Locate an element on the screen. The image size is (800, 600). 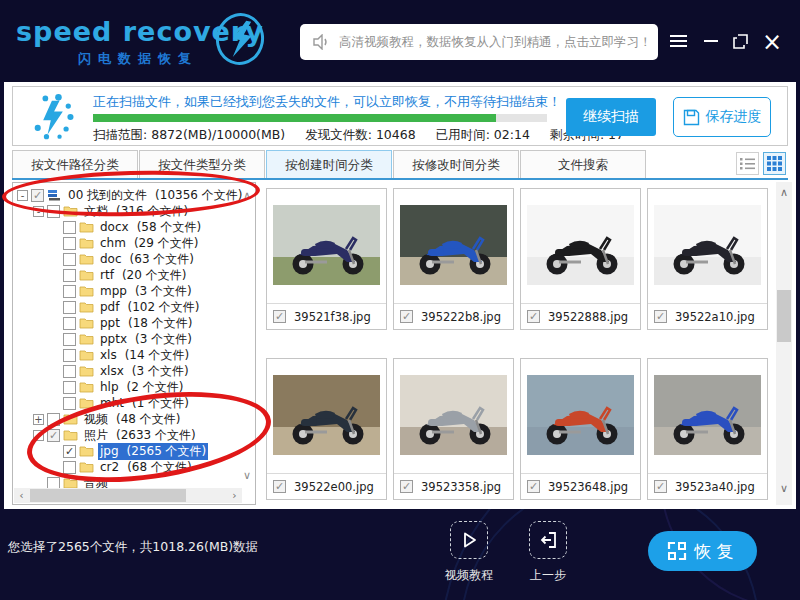
file-name-row: ✓39523358.jpg is located at coordinates (454, 486).